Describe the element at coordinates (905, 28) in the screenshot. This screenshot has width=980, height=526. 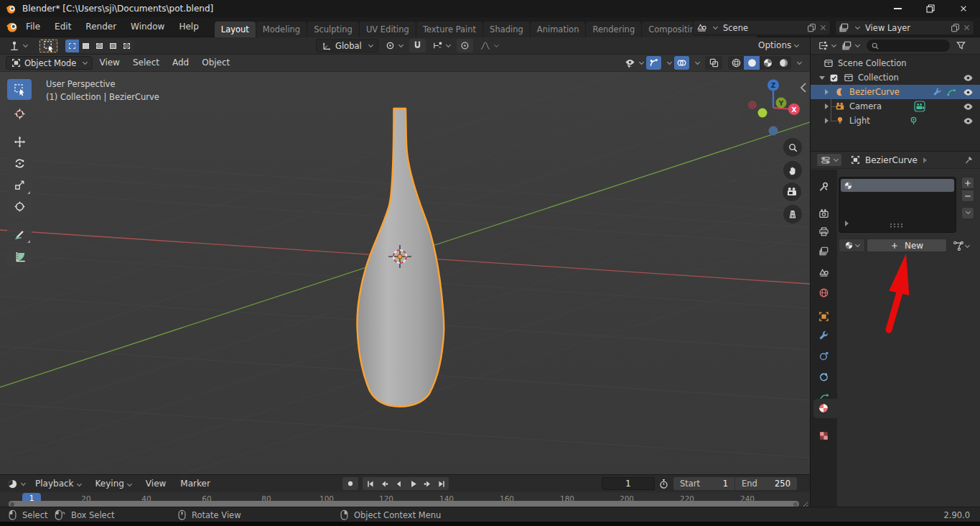
I see `view-layer-name: View Layer` at that location.